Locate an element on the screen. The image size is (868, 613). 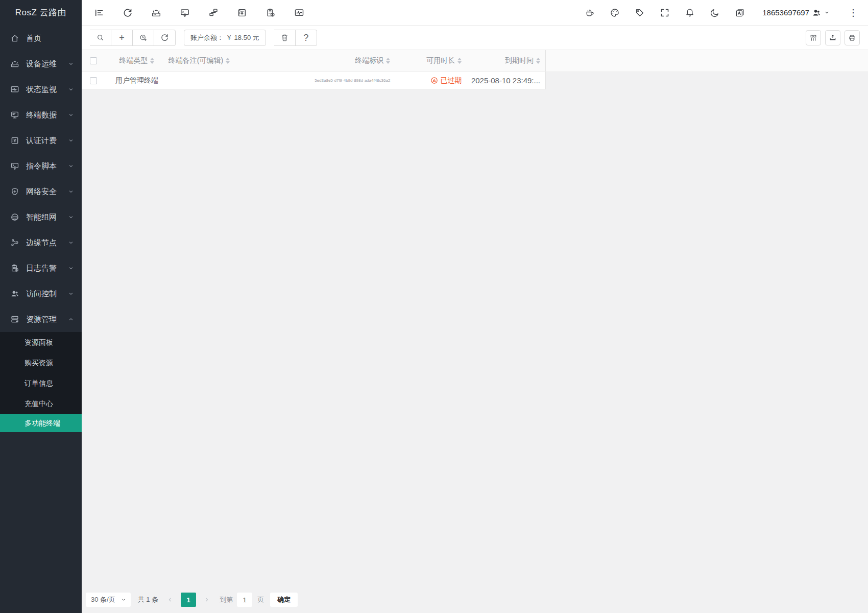
sidebar-subitem-label: 购买资源 is located at coordinates (39, 363).